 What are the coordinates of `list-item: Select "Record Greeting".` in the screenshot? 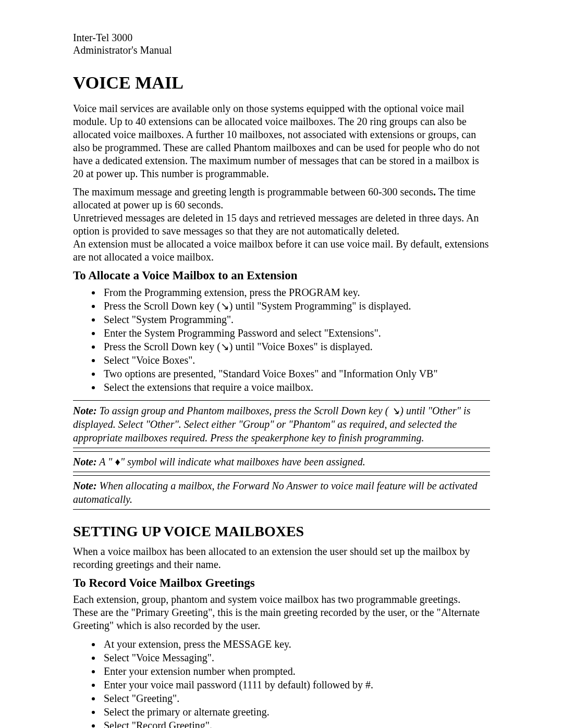 It's located at (296, 723).